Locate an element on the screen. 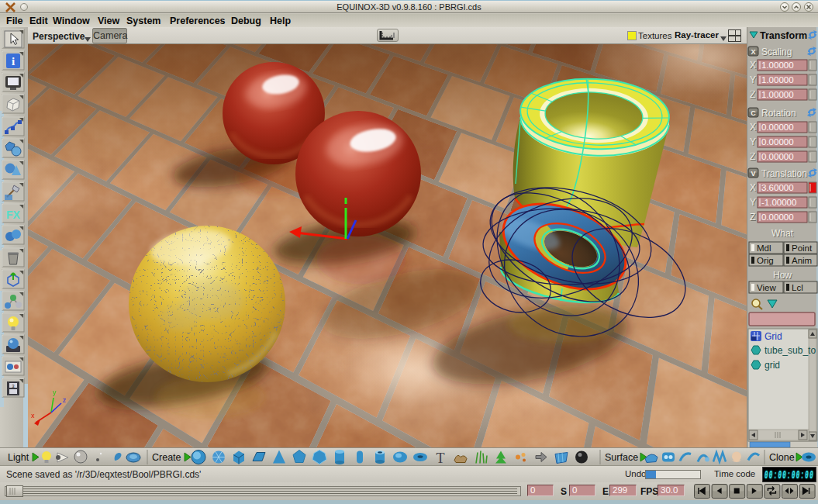 The image size is (818, 504). svg-text: Translation is located at coordinates (785, 174).